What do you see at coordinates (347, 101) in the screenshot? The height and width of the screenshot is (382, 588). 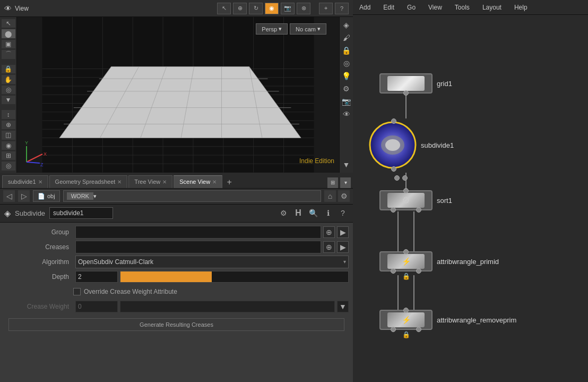 I see `camera-right-btn: 📷` at bounding box center [347, 101].